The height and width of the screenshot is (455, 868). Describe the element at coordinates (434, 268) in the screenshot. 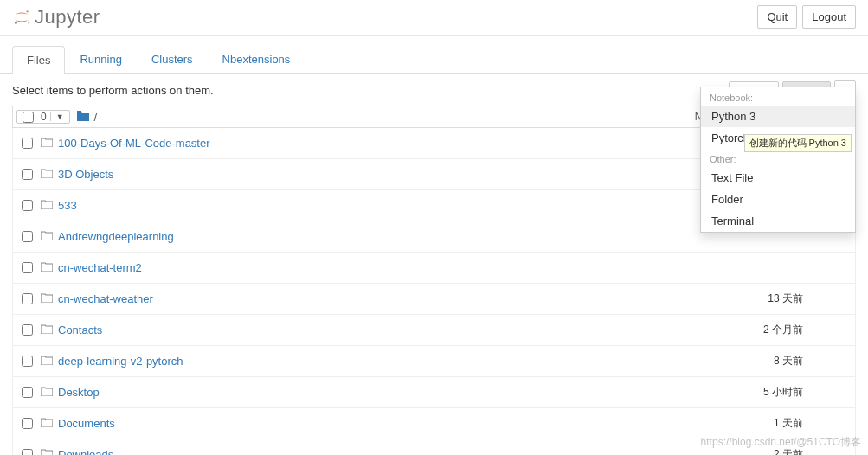

I see `file-row: cn-wechat-term2` at that location.